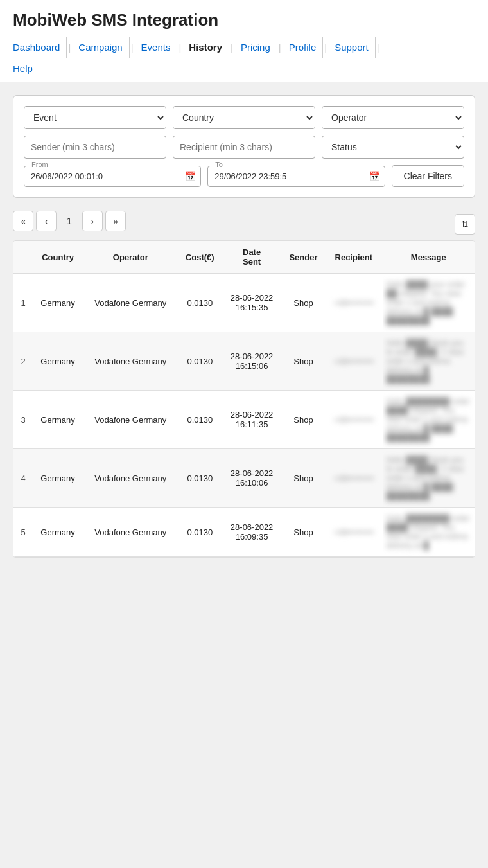  I want to click on row-date-sent: 28-06-202216:10:06, so click(252, 478).